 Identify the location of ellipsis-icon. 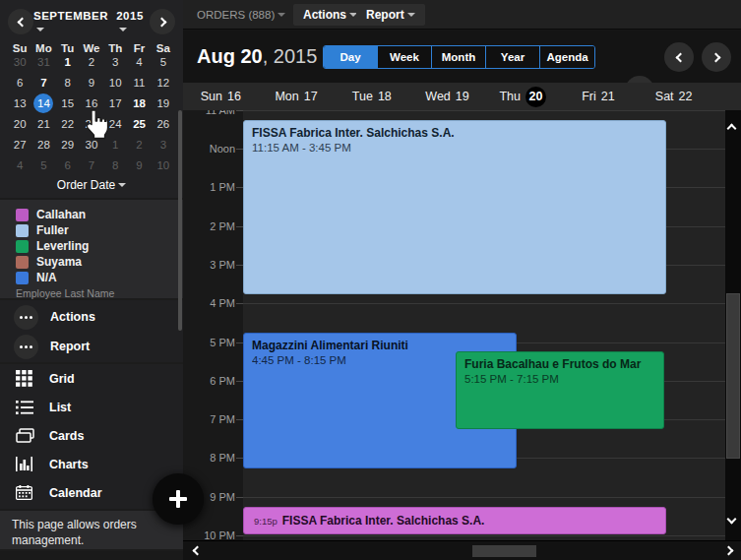
(26, 346).